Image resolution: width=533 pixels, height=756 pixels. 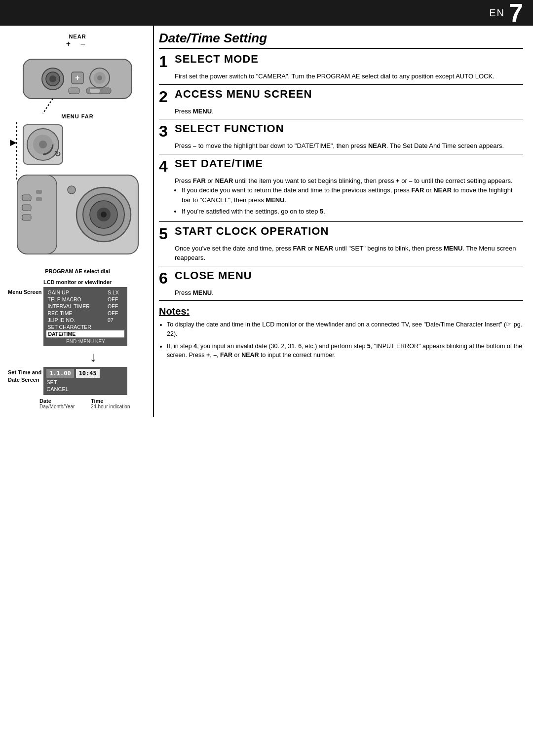 I want to click on lcd-title: LCD monitor or viewfinder, so click(x=77, y=282).